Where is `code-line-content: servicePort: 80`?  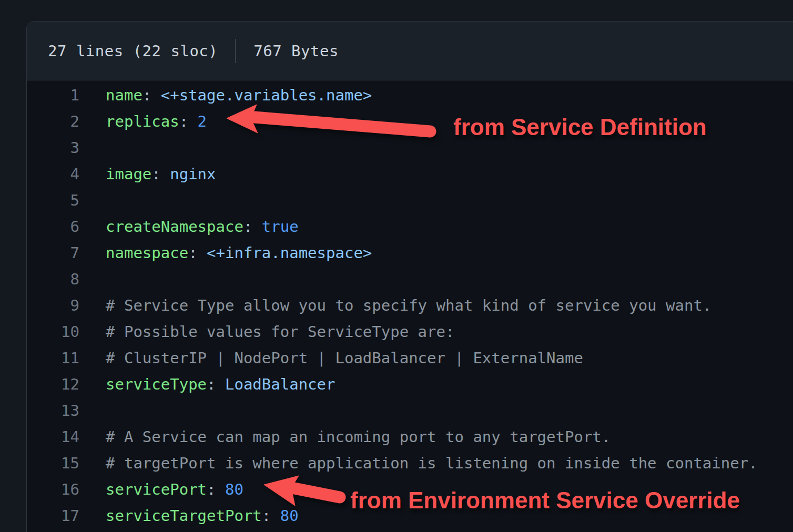 code-line-content: servicePort: 80 is located at coordinates (161, 489).